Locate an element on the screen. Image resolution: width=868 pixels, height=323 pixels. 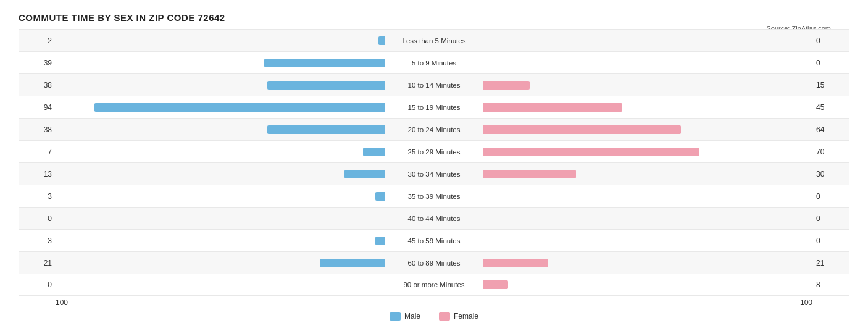
legend-male: Male is located at coordinates (405, 316).